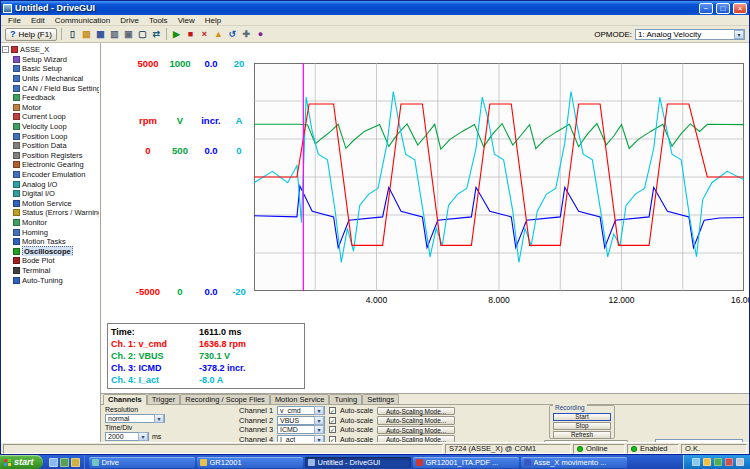 Image resolution: width=750 pixels, height=469 pixels. I want to click on task-asse-x-movimento: Asse_X movimento ..., so click(574, 462).